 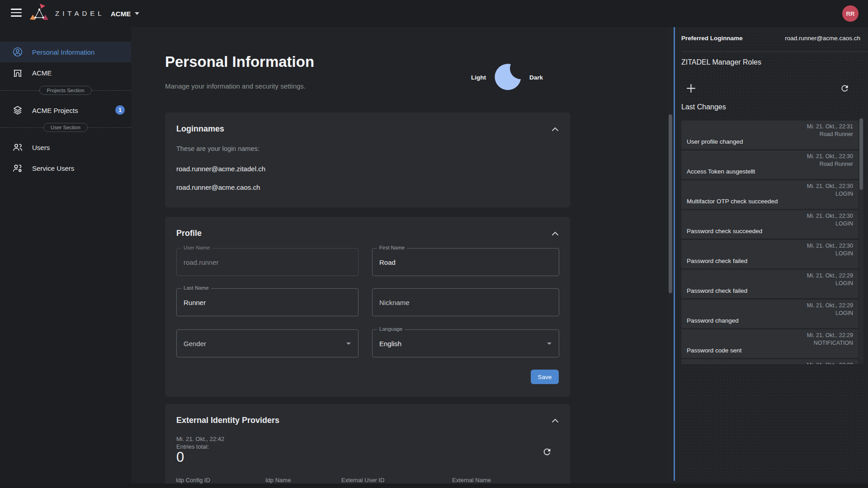 I want to click on sidebar-item-users: Users, so click(x=66, y=147).